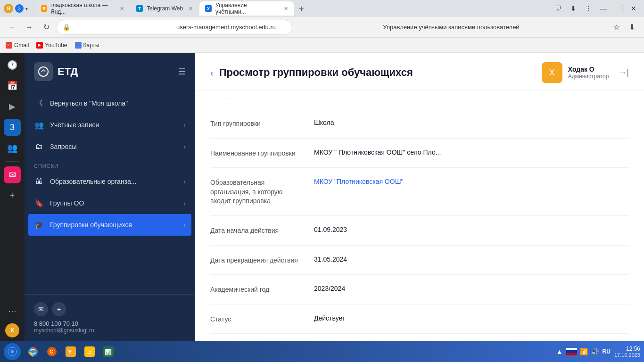 Image resolution: width=644 pixels, height=362 pixels. What do you see at coordinates (262, 289) in the screenshot?
I see `field-label-academic-year: Академический год` at bounding box center [262, 289].